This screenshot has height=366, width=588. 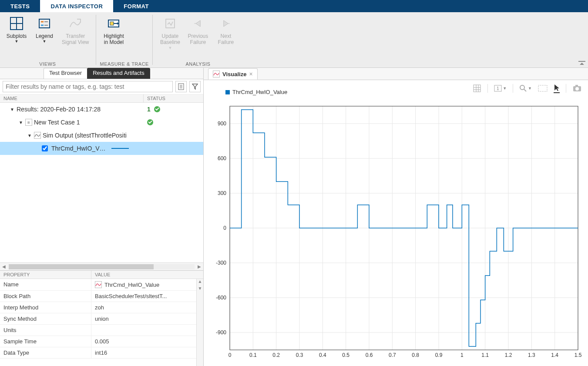 I want to click on property-value: ThrCmd_HwIO_Value, so click(x=144, y=285).